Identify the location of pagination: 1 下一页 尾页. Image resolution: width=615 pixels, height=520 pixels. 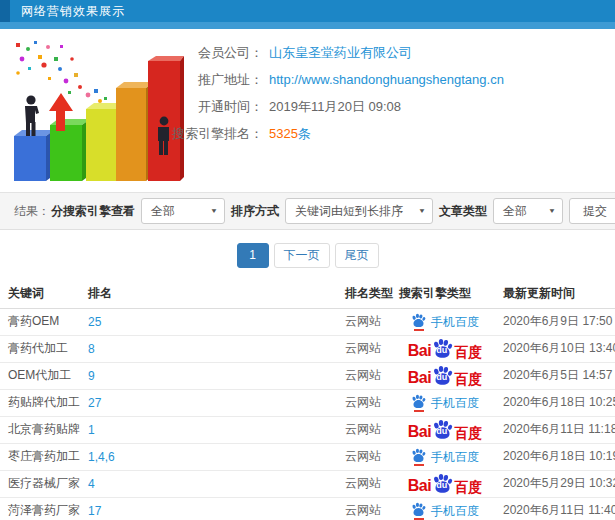
(308, 255).